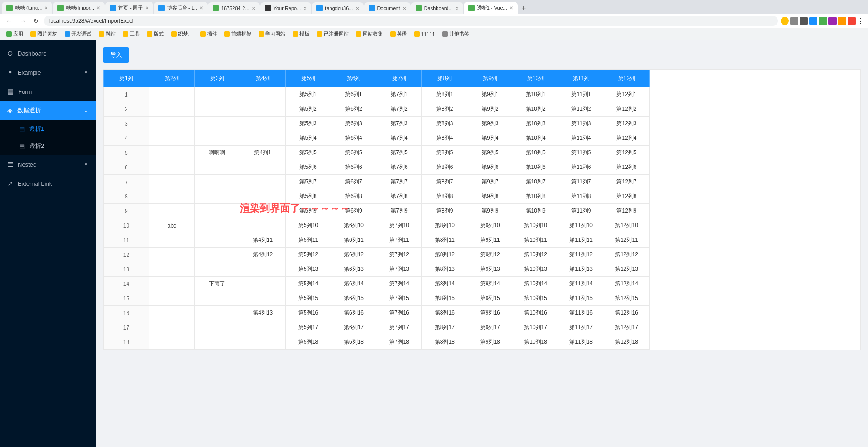 This screenshot has height=447, width=868. I want to click on cell-r14-c12: 第12列14, so click(626, 284).